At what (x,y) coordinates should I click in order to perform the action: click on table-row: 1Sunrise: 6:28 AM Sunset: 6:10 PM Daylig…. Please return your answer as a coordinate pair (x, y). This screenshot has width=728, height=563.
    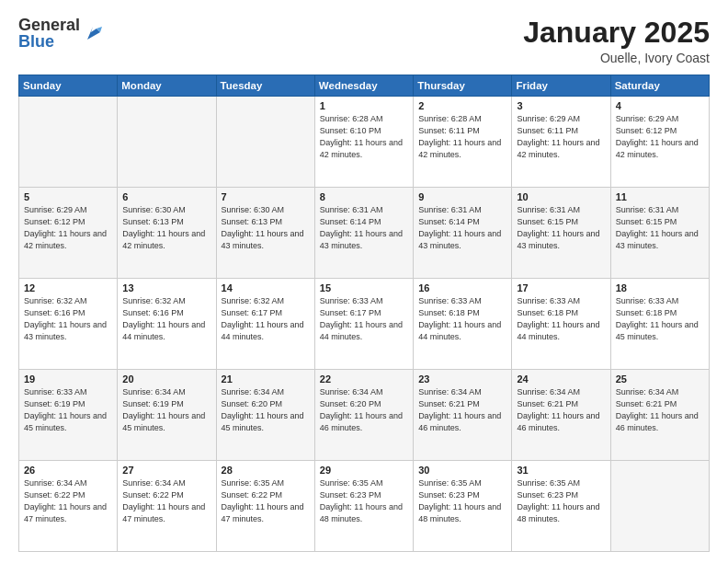
    Looking at the image, I should click on (364, 142).